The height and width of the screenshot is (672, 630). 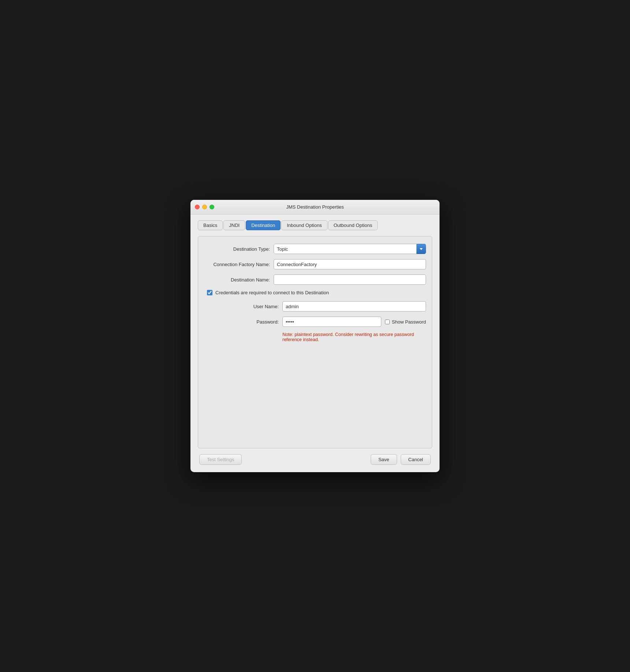 I want to click on close-button, so click(x=197, y=207).